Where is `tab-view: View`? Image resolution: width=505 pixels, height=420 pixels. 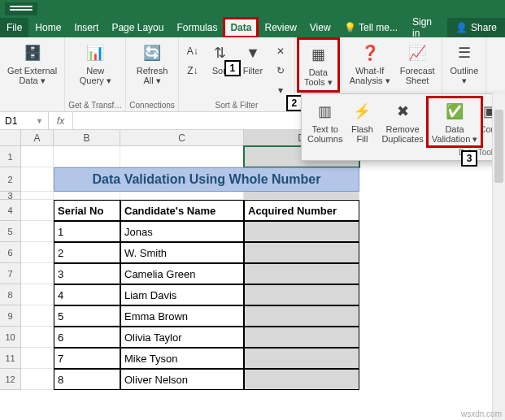
tab-view: View is located at coordinates (320, 28).